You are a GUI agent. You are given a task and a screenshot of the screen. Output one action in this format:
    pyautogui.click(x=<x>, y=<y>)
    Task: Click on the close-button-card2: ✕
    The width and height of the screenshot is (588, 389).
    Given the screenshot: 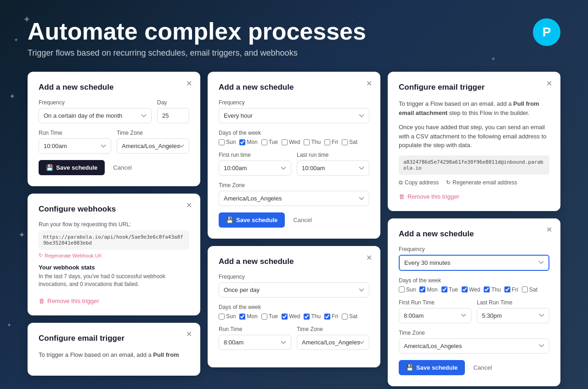 What is the action you would take?
    pyautogui.click(x=369, y=83)
    